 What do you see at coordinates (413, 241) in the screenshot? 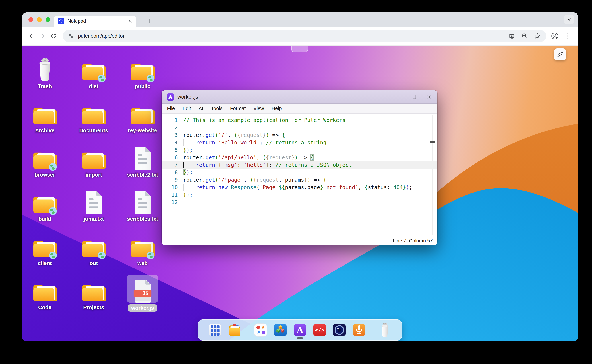
I see `cursor-position-status: Line 7, Column 57` at bounding box center [413, 241].